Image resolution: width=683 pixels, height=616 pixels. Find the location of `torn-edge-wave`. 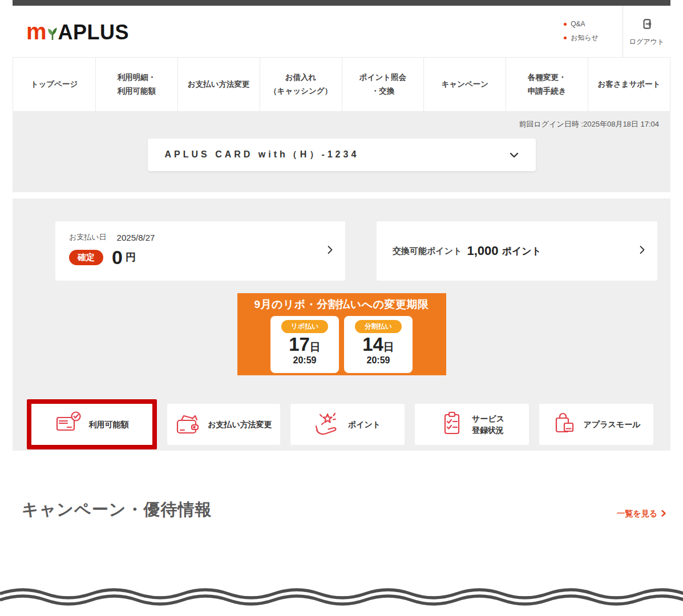

torn-edge-wave is located at coordinates (341, 599).